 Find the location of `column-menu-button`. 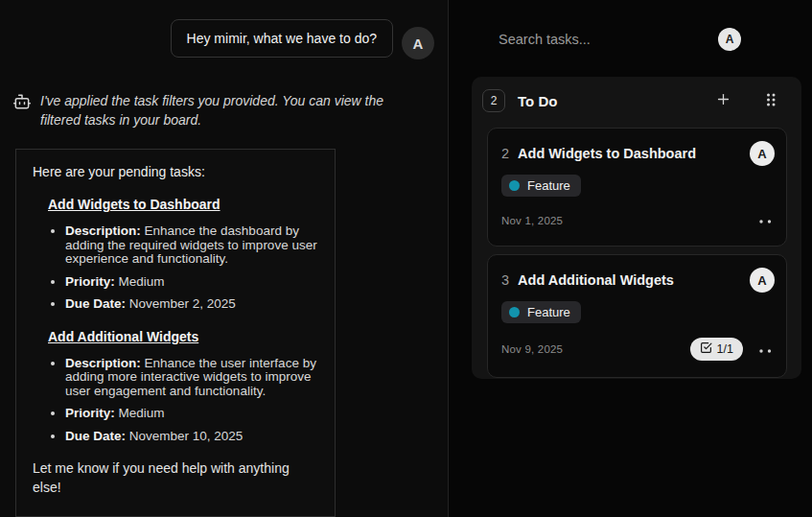

column-menu-button is located at coordinates (771, 102).